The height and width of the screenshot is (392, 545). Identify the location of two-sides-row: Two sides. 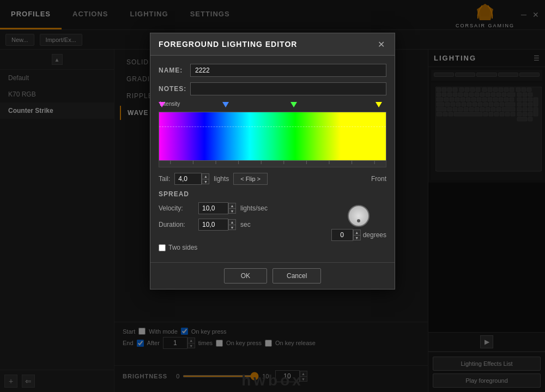
(272, 248).